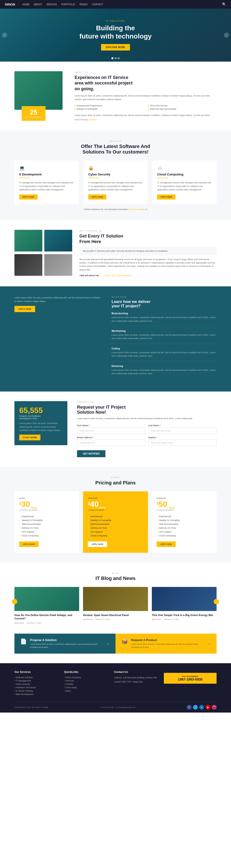 This screenshot has height=868, width=231. What do you see at coordinates (47, 617) in the screenshot?
I see `blog-title-1: How Do You Define Electric-Field Voltage…` at bounding box center [47, 617].